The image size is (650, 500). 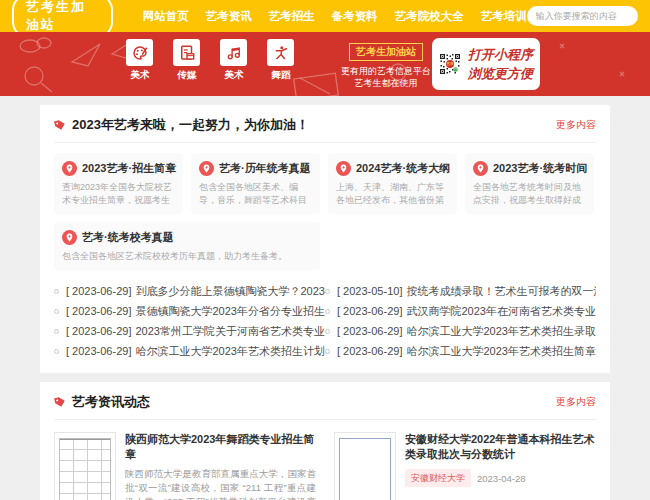 What do you see at coordinates (451, 64) in the screenshot?
I see `qr-center-label: 艺考` at bounding box center [451, 64].